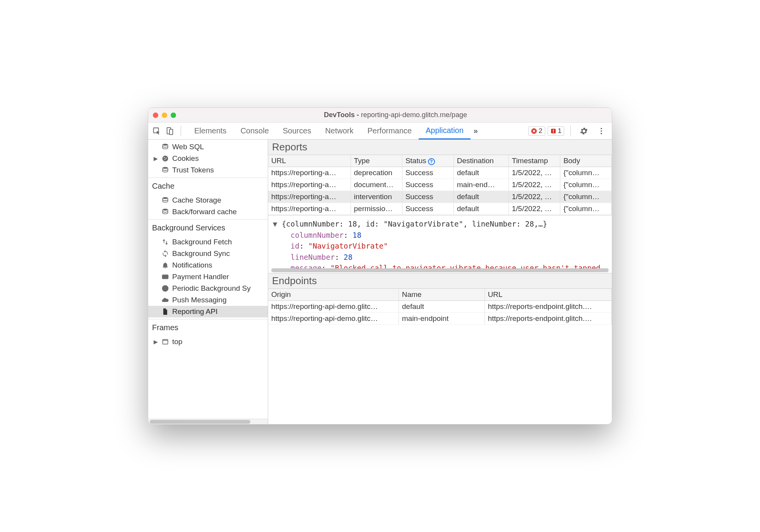 Image resolution: width=760 pixels, height=532 pixels. I want to click on tab-application: Application, so click(445, 131).